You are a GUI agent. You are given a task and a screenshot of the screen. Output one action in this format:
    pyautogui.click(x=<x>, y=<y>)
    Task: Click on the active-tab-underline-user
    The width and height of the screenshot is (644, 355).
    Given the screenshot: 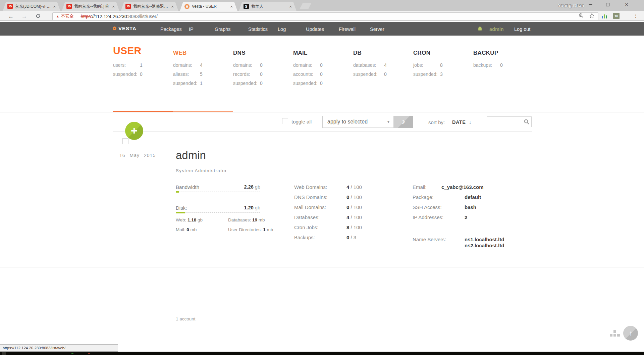 What is the action you would take?
    pyautogui.click(x=143, y=111)
    